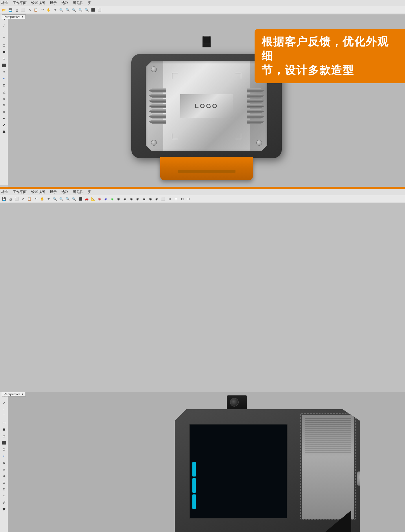  What do you see at coordinates (30, 10) in the screenshot?
I see `delete-icon: ✕` at bounding box center [30, 10].